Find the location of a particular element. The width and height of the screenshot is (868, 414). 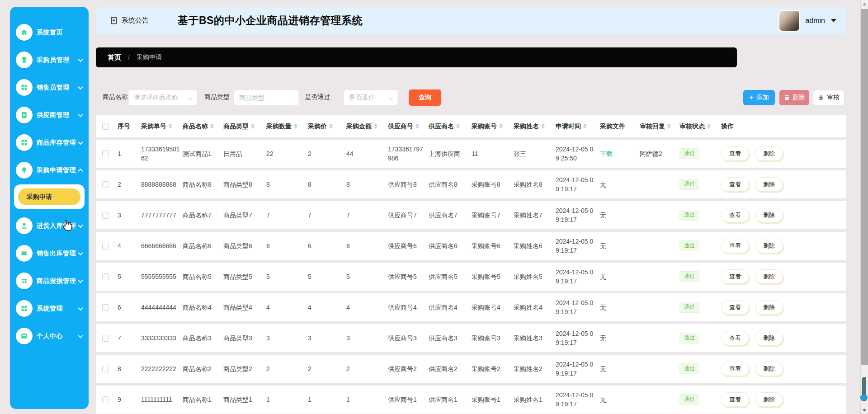

cell-account: 采购账号8 is located at coordinates (493, 184).